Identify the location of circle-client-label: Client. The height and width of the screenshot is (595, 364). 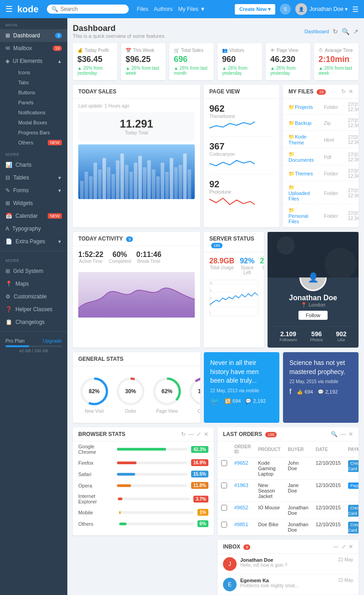
(194, 411).